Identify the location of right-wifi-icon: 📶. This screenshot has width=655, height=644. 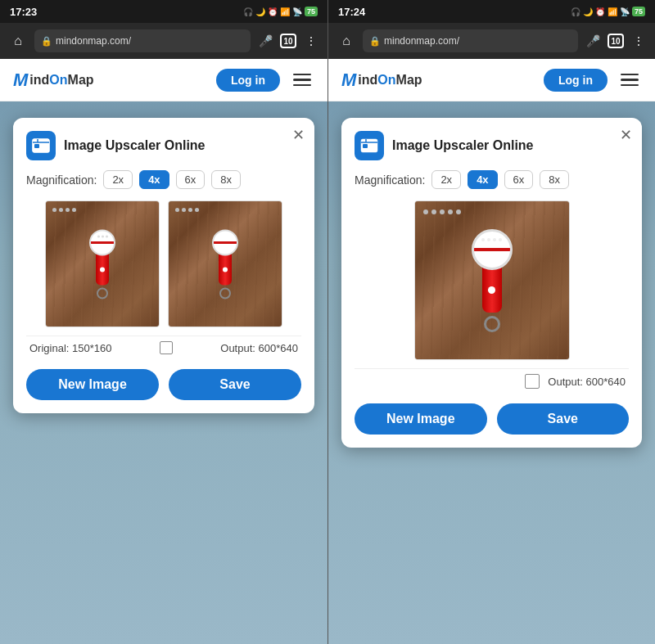
(612, 11).